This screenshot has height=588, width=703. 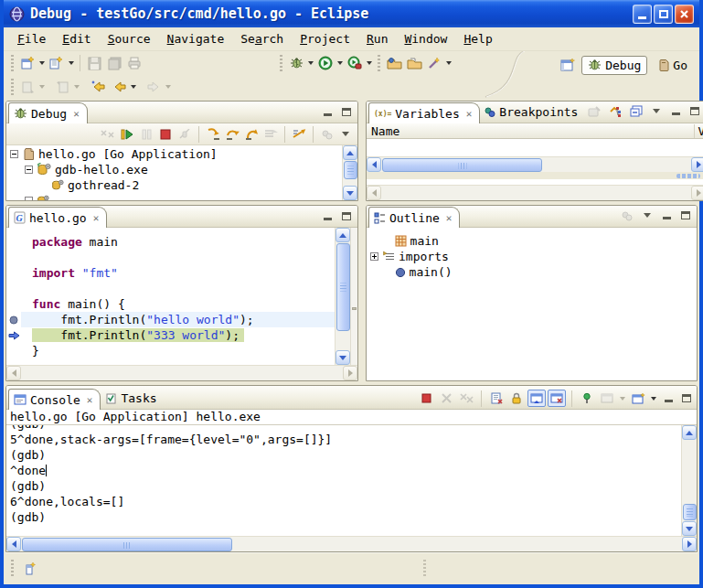 I want to click on tab-hello-go: G hello.go ✕, so click(x=58, y=218).